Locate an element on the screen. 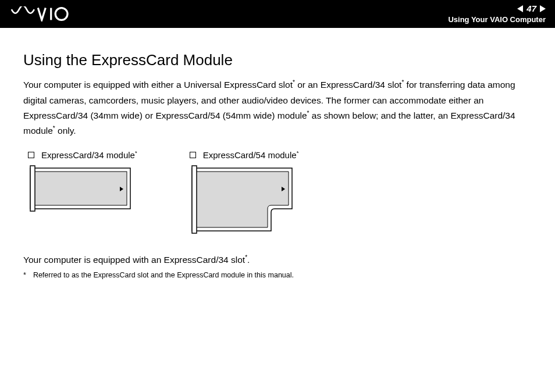  intro-paragraph: Your computer is equipped with either a … is located at coordinates (278, 108).